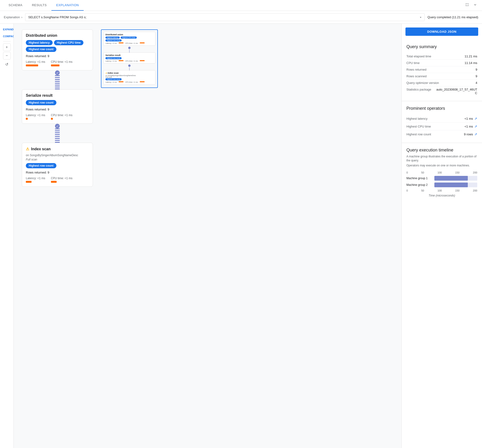 Image resolution: width=482 pixels, height=448 pixels. I want to click on chart-bars: Machine group 1 Machine group 2, so click(442, 182).